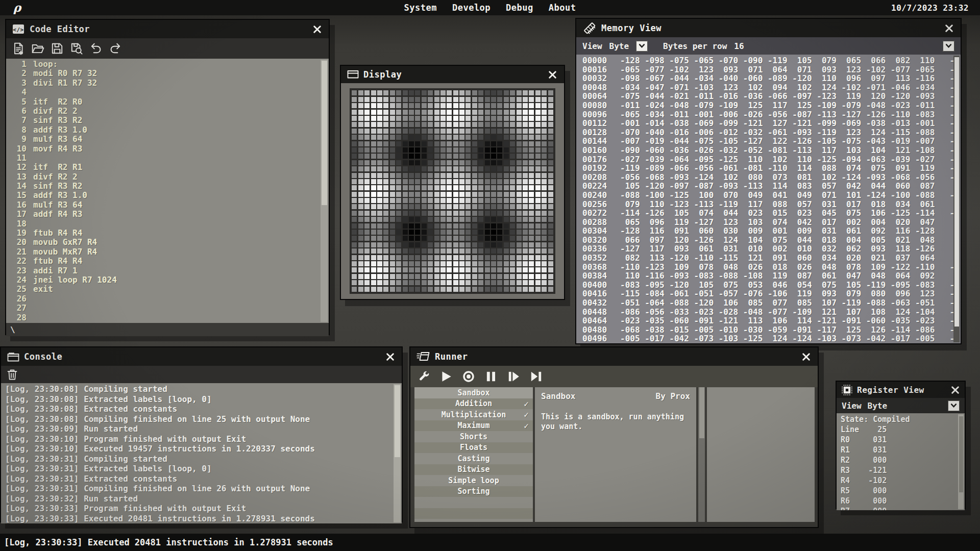  I want to click on test-item-multiplication: Multiplication✓, so click(474, 415).